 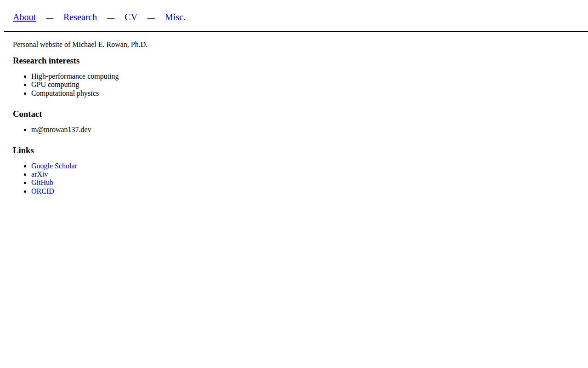 I want to click on link-google-scholar: Google Scholar, so click(x=54, y=166).